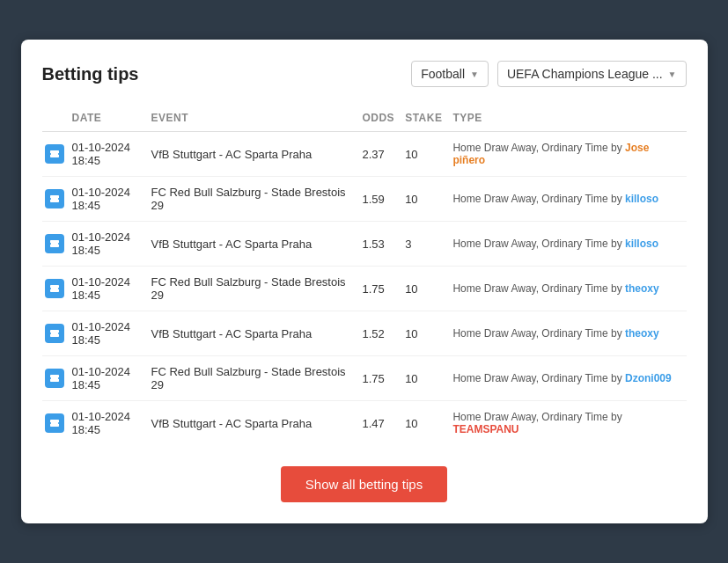 The width and height of the screenshot is (728, 563). What do you see at coordinates (91, 74) in the screenshot?
I see `page-title: Betting tips` at bounding box center [91, 74].